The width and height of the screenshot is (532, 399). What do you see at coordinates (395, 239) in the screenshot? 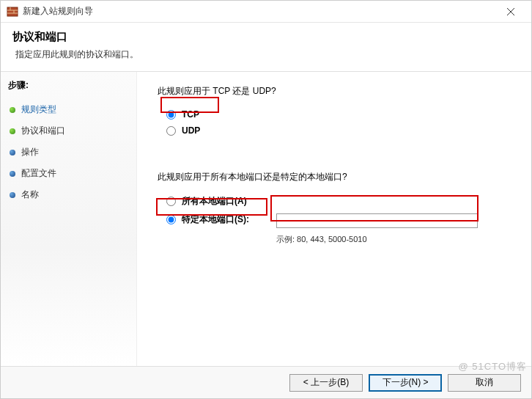
I see `port-example: 示例: 80, 443, 5000-5010` at bounding box center [395, 239].